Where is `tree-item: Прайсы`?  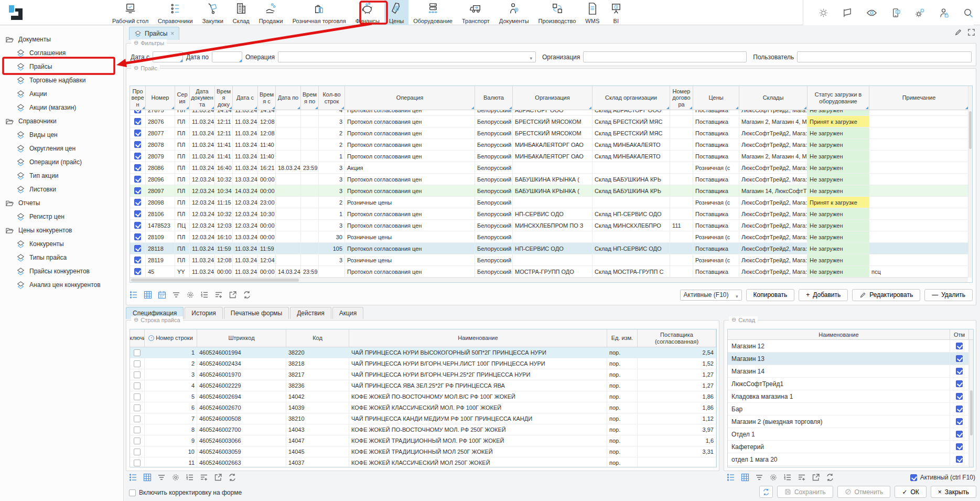
tree-item: Прайсы is located at coordinates (62, 67).